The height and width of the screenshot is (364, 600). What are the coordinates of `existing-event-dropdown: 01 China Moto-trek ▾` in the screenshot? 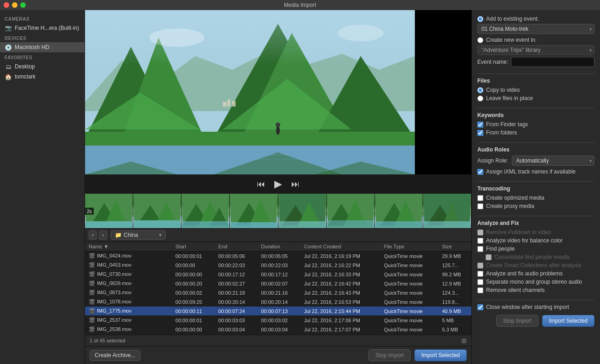 It's located at (536, 29).